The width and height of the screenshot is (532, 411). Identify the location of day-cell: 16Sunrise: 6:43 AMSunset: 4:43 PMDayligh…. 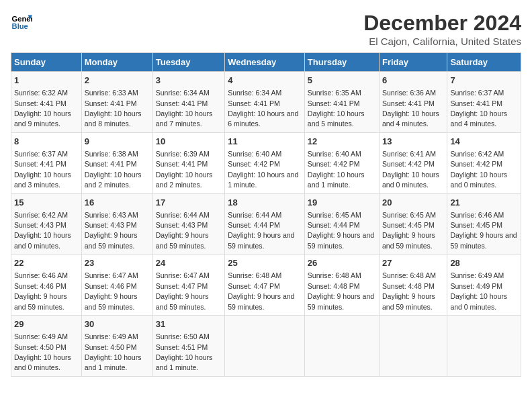
(117, 224).